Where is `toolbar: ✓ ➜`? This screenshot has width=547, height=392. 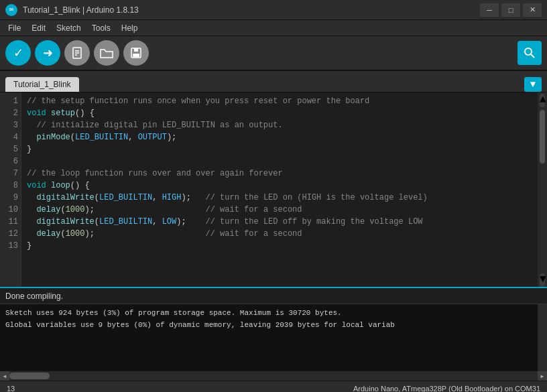 toolbar: ✓ ➜ is located at coordinates (274, 54).